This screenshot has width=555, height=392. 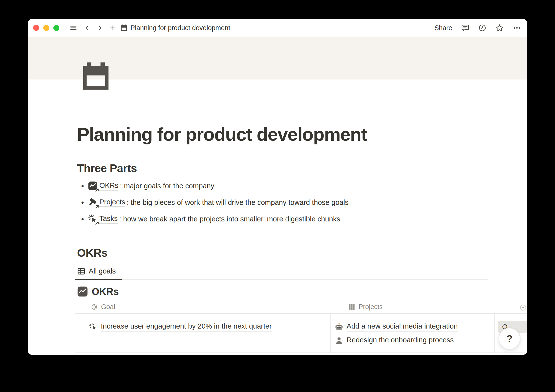 What do you see at coordinates (186, 327) in the screenshot?
I see `goal-link: Increase user engagement by 20% in the n…` at bounding box center [186, 327].